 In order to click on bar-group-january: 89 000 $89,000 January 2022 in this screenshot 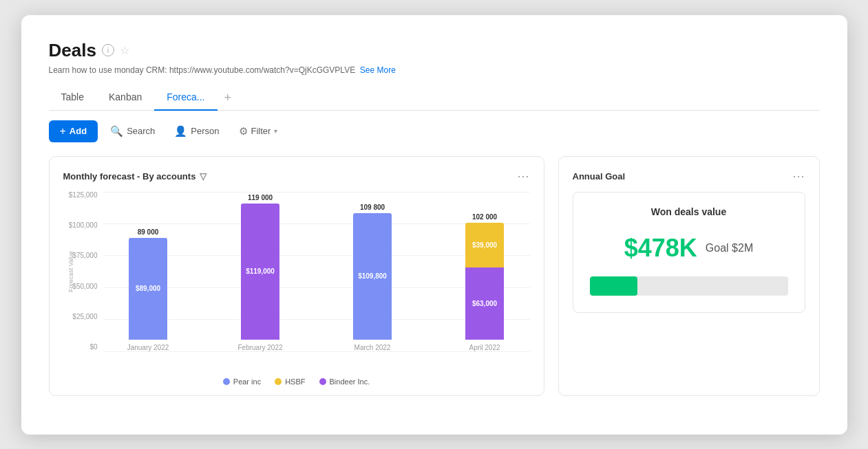, I will do `click(149, 272)`.